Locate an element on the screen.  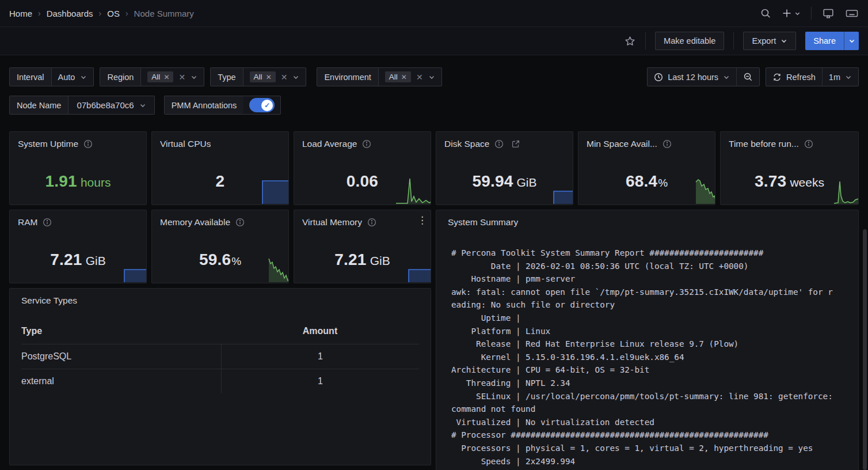
stat-value: 7.21 is located at coordinates (66, 259).